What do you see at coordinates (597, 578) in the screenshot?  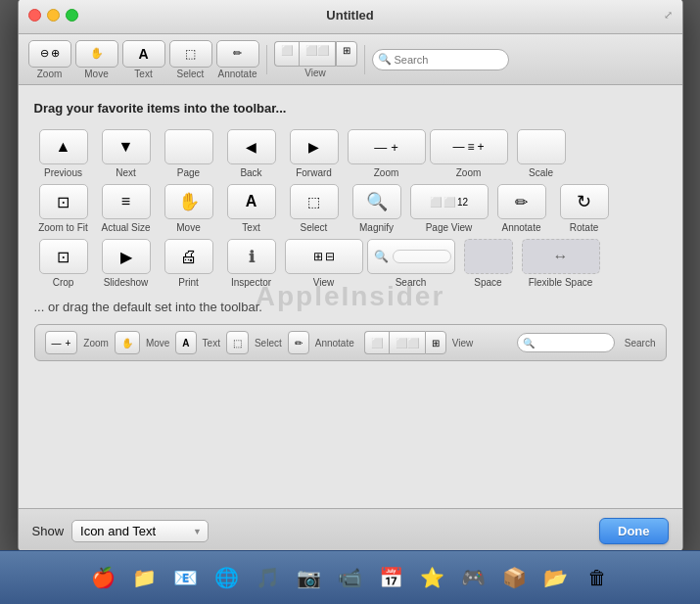 I see `dock-icon-trash: 🗑` at bounding box center [597, 578].